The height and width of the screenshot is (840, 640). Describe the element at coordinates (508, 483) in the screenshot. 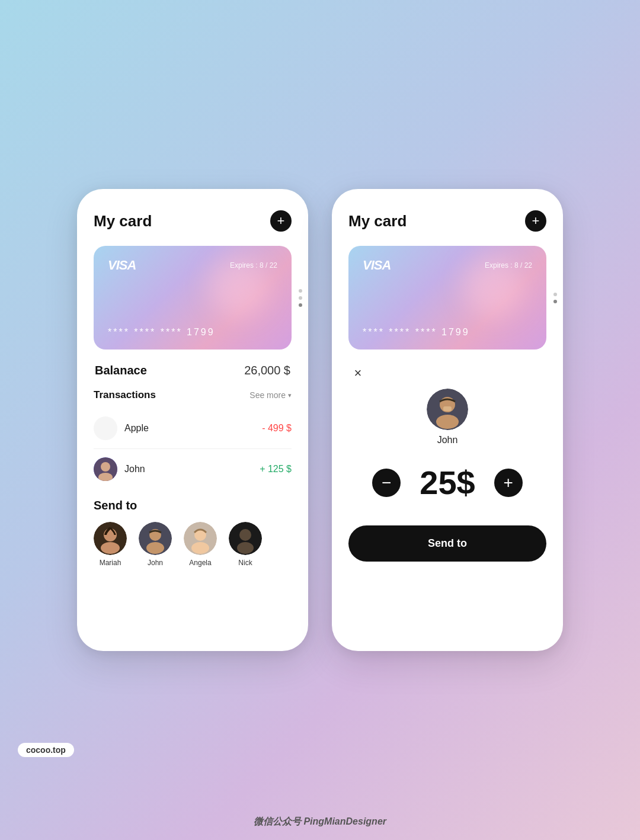

I see `increase-button: +` at that location.